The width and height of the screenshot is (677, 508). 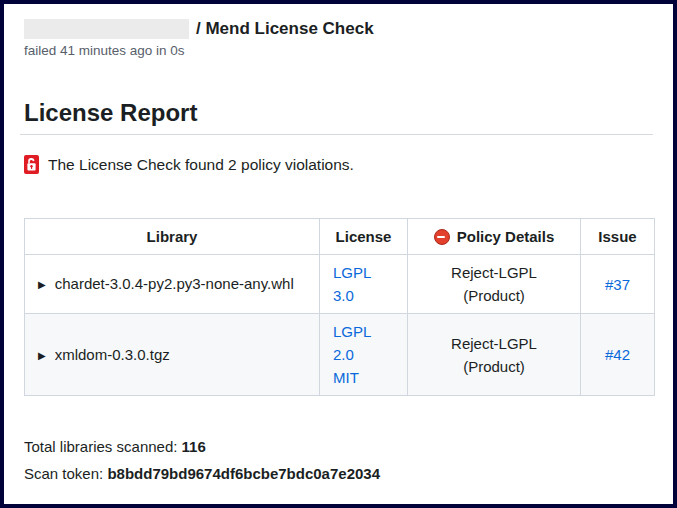 What do you see at coordinates (618, 355) in the screenshot?
I see `issue-cell: #42` at bounding box center [618, 355].